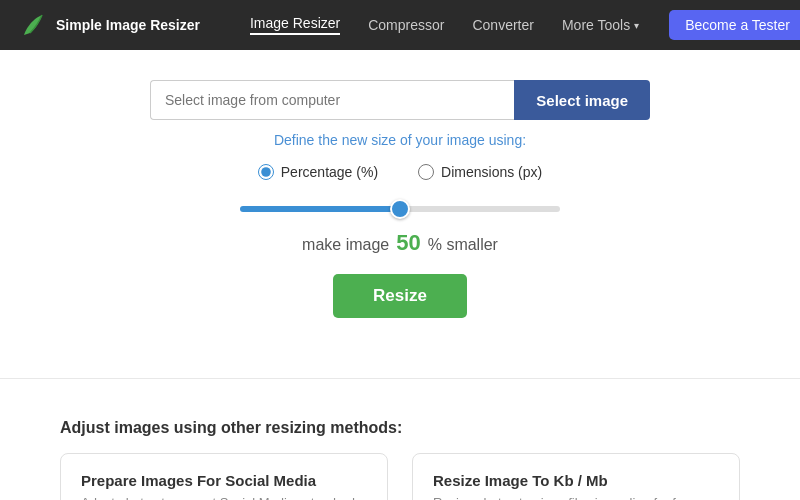  Describe the element at coordinates (636, 26) in the screenshot. I see `chevron-down-icon: ▾` at that location.